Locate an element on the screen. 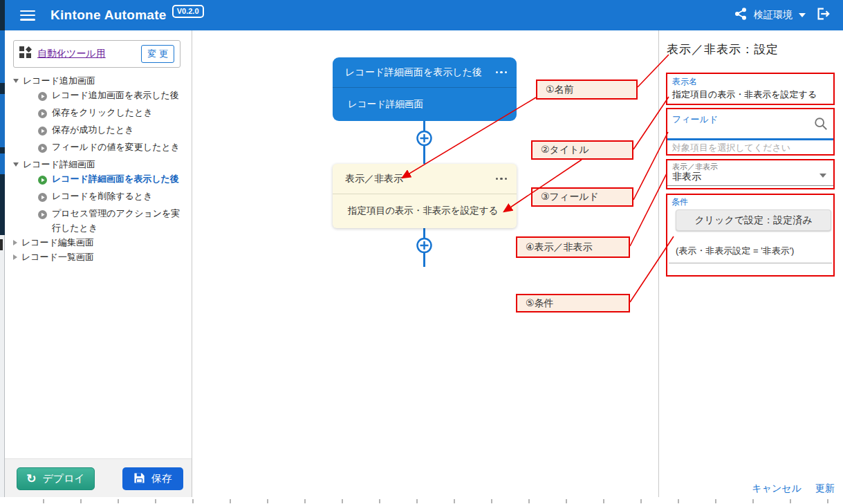  share-icon is located at coordinates (741, 15).